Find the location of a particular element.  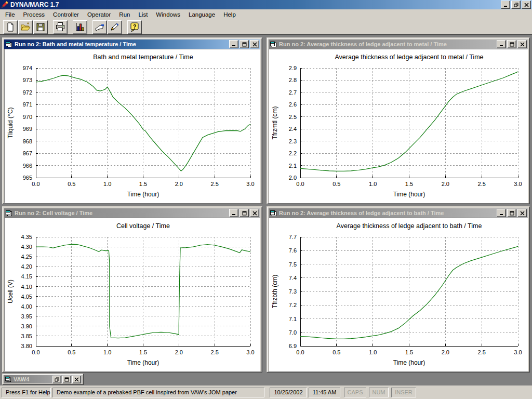

save-button is located at coordinates (41, 27).